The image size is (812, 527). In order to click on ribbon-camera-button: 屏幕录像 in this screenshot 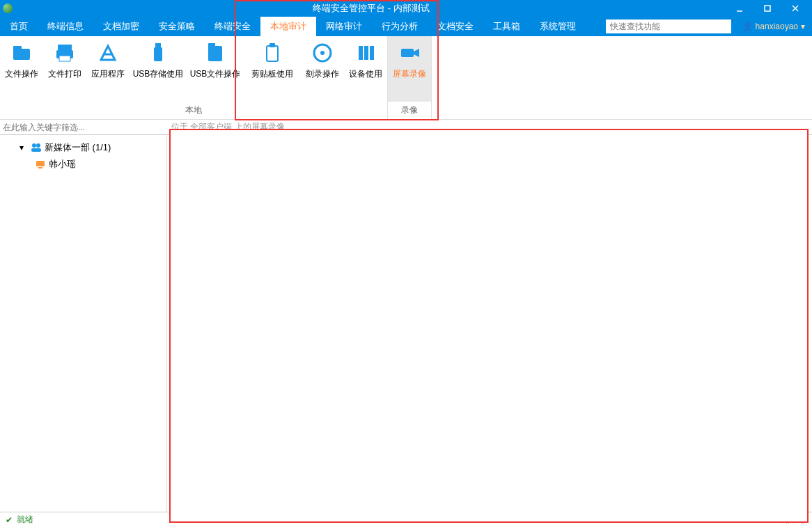, I will do `click(409, 69)`.